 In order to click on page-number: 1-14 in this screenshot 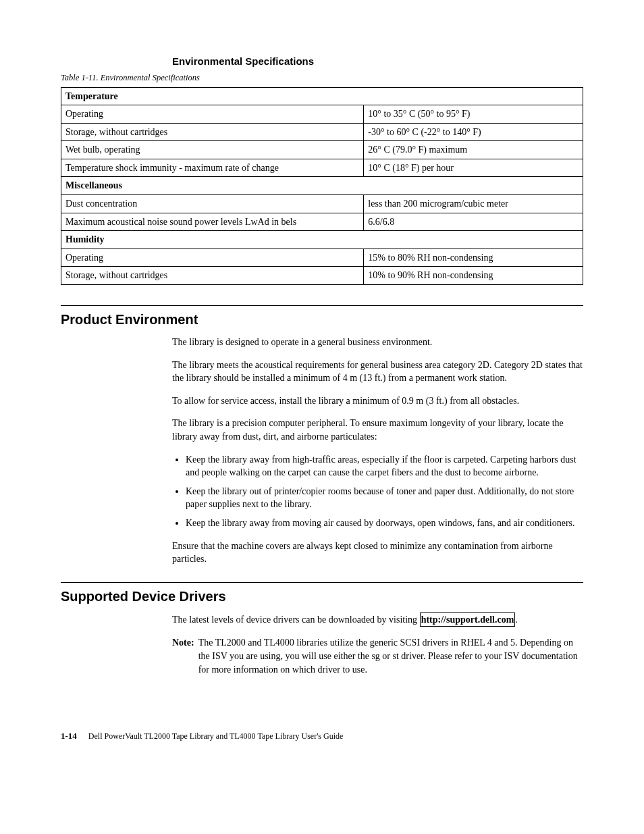, I will do `click(69, 736)`.